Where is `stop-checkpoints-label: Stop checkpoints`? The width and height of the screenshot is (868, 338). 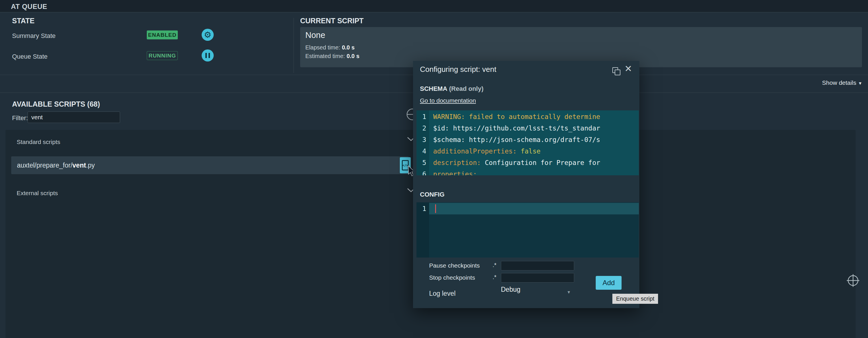 stop-checkpoints-label: Stop checkpoints is located at coordinates (452, 278).